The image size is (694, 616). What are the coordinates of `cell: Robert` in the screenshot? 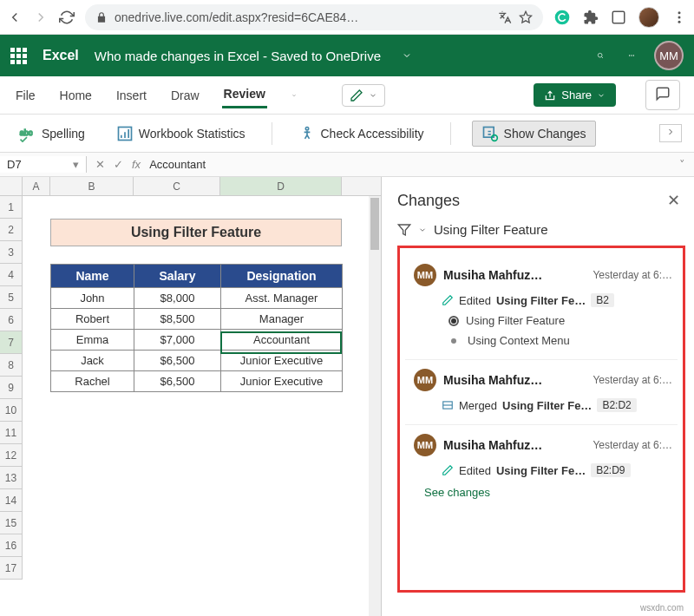 It's located at (93, 319).